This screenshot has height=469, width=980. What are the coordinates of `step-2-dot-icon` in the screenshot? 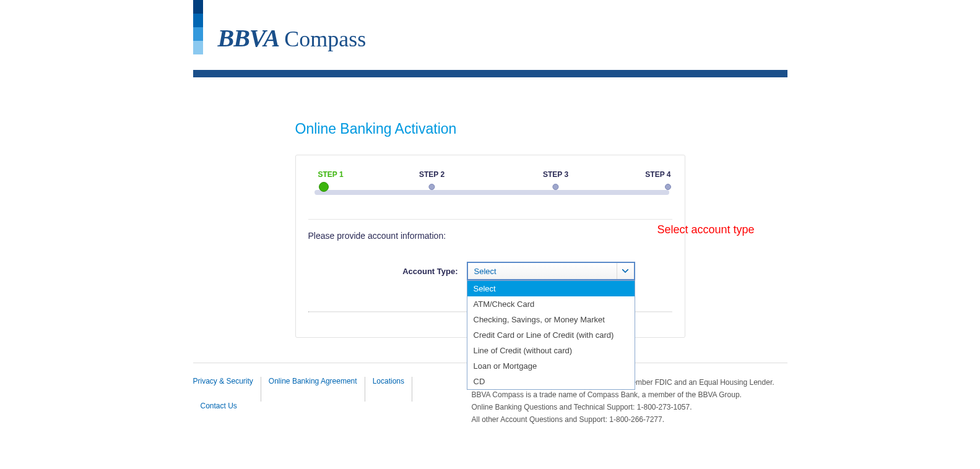 It's located at (431, 187).